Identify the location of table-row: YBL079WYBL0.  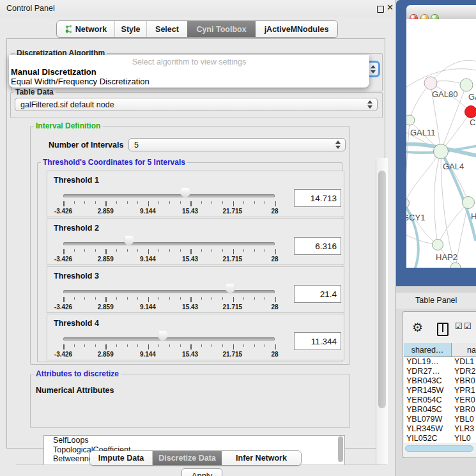
(440, 419).